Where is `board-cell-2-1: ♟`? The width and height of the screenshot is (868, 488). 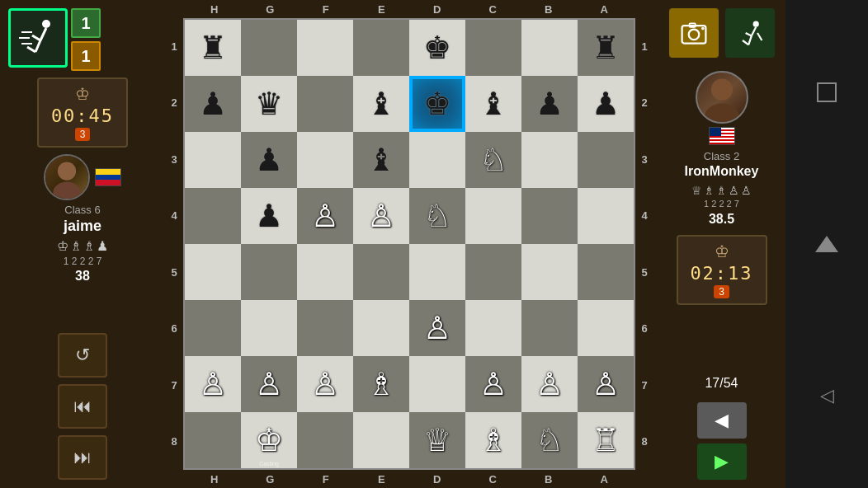 board-cell-2-1: ♟ is located at coordinates (269, 160).